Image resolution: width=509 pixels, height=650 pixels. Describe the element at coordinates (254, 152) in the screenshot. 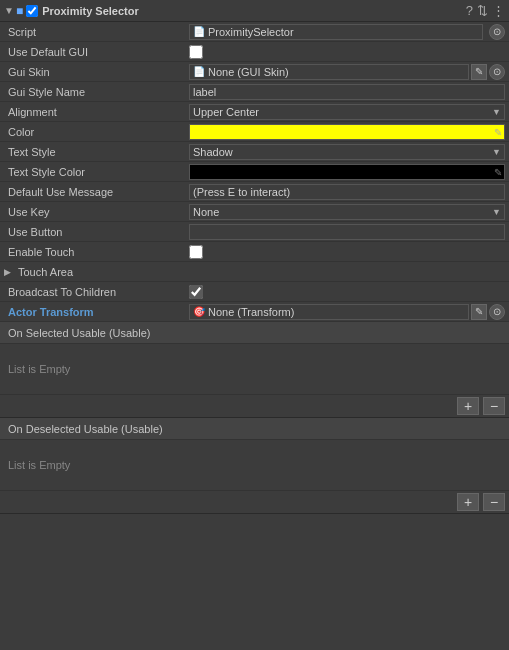

I see `text-style-row: Text Style Shadow ▼` at that location.